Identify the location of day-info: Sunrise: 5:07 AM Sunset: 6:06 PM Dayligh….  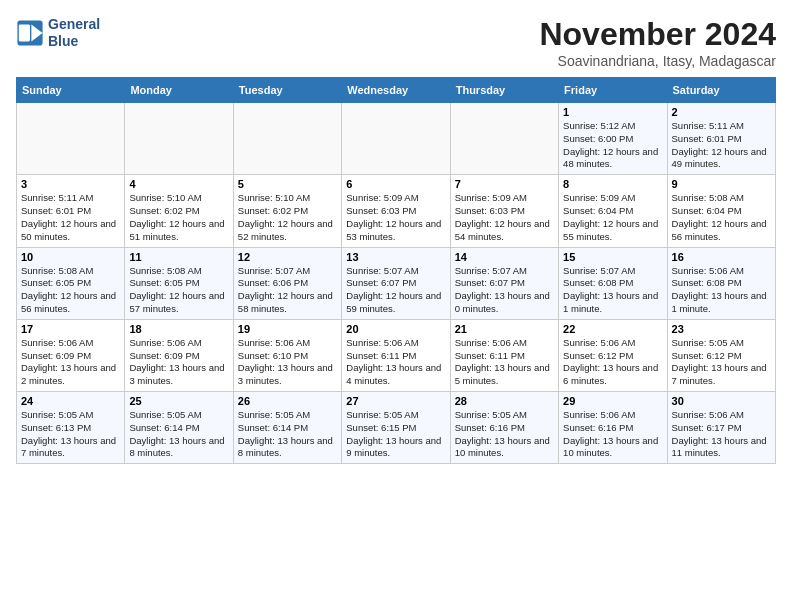
(288, 290).